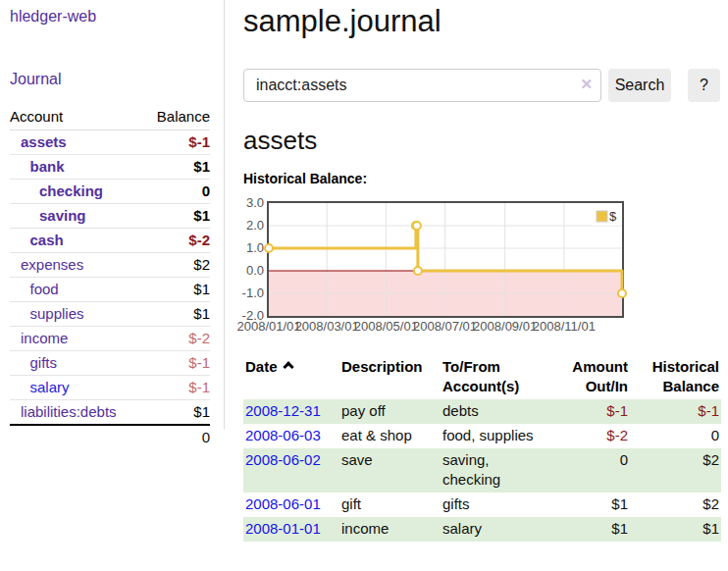 The width and height of the screenshot is (728, 571). What do you see at coordinates (387, 326) in the screenshot?
I see `svg-text: 2008/05/01` at bounding box center [387, 326].